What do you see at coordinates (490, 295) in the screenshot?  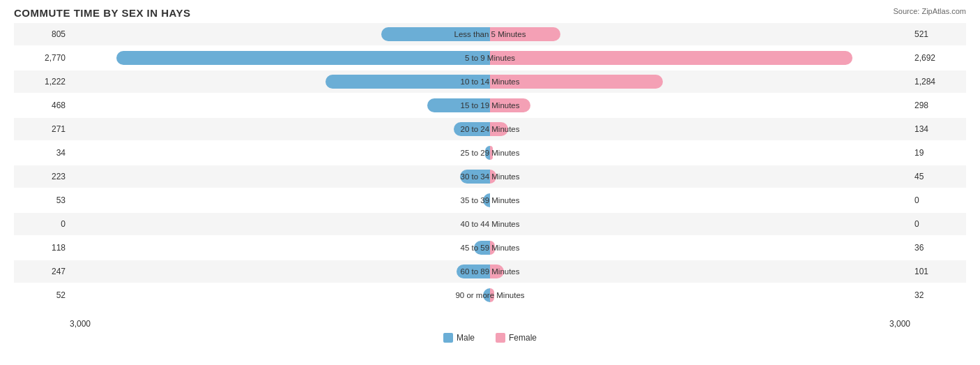 I see `table-row: 52 90 or more Minutes 32` at bounding box center [490, 295].